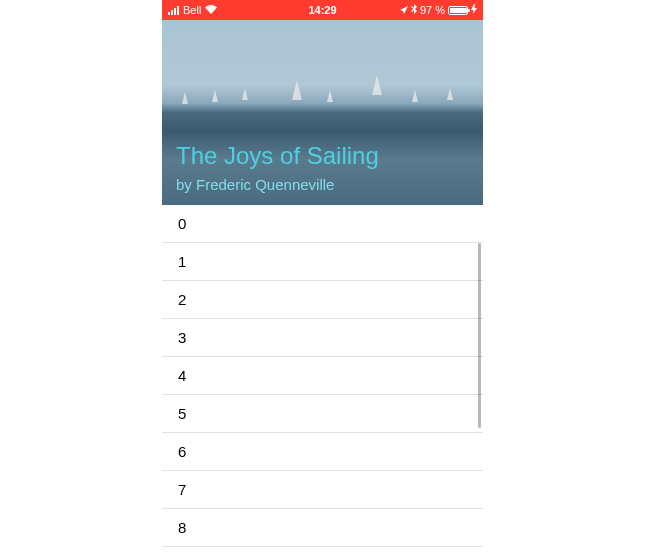 The height and width of the screenshot is (553, 645). I want to click on scroll-indicator, so click(480, 336).